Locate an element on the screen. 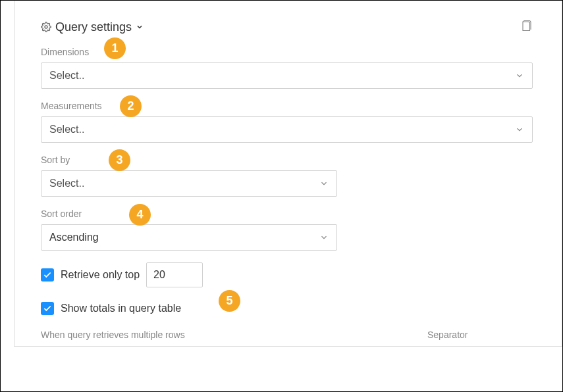 Image resolution: width=563 pixels, height=392 pixels. document-icon-button is located at coordinates (527, 27).